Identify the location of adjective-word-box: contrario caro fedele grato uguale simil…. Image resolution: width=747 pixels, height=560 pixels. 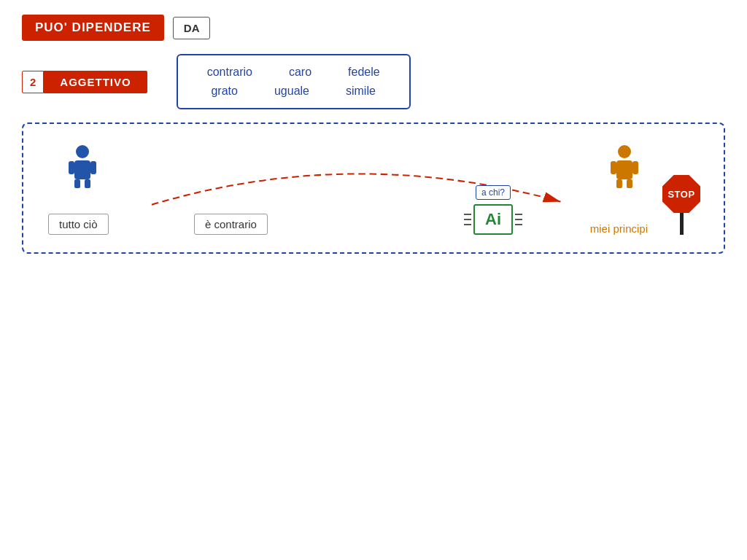
(293, 82).